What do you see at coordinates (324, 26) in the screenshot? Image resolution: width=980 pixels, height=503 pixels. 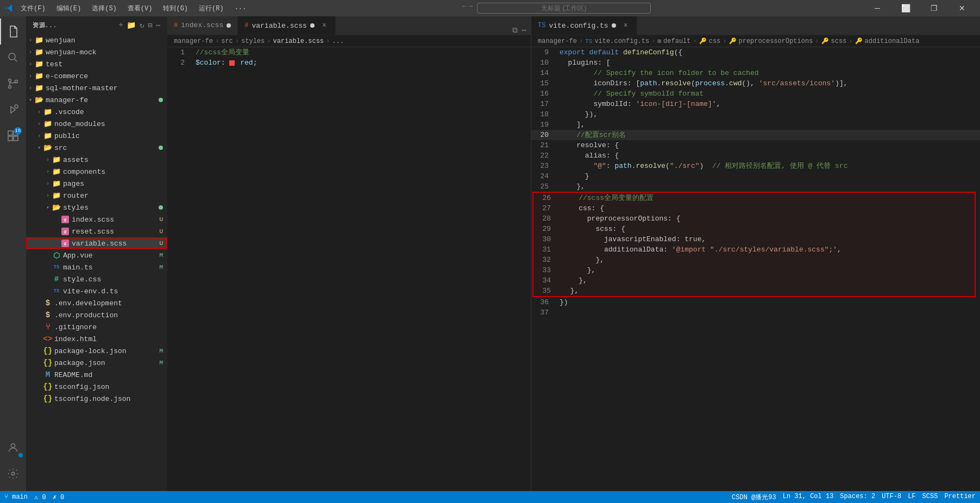 I see `tab-close-button: ×` at bounding box center [324, 26].